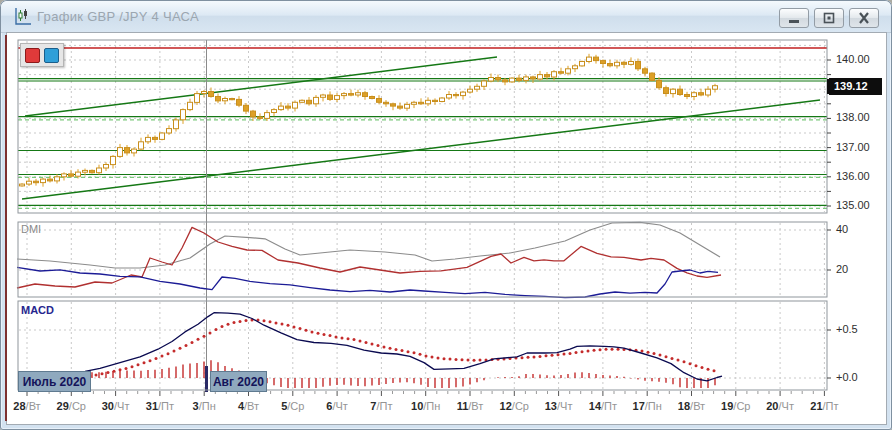 This screenshot has width=892, height=430. Describe the element at coordinates (736, 406) in the screenshot. I see `date-axis-label: 19/Ср` at that location.